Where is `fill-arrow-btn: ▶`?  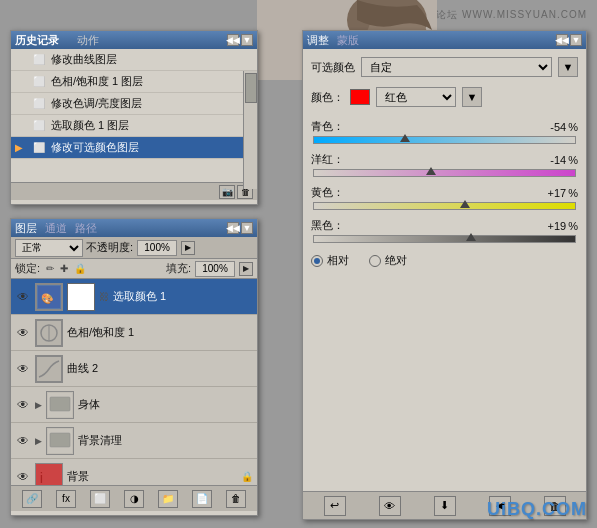
fill-arrow-btn: ▶ is located at coordinates (246, 269).